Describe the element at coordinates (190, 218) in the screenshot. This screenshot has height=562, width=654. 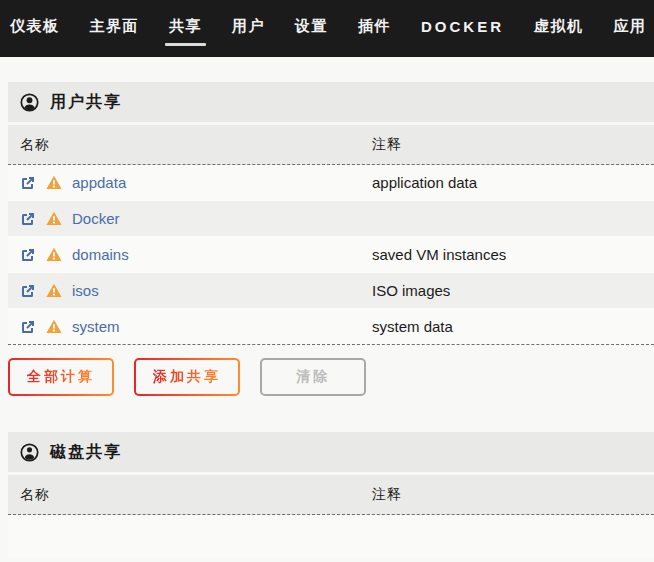
I see `share-name-cell: Docker` at that location.